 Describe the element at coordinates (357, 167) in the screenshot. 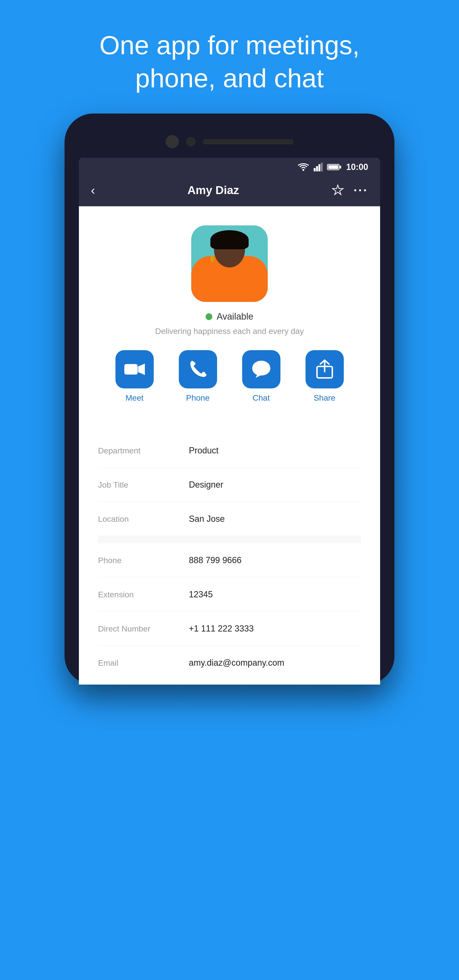

I see `status-time: 10:00` at that location.